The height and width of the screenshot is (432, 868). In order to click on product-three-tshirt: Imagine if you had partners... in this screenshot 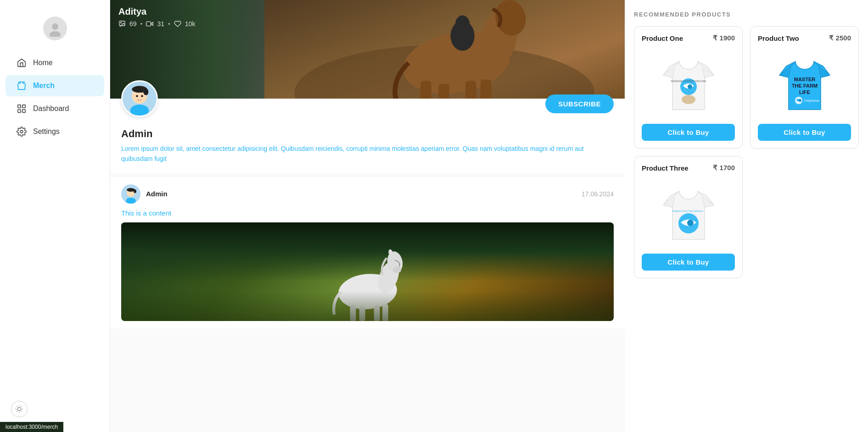, I will do `click(689, 212)`.